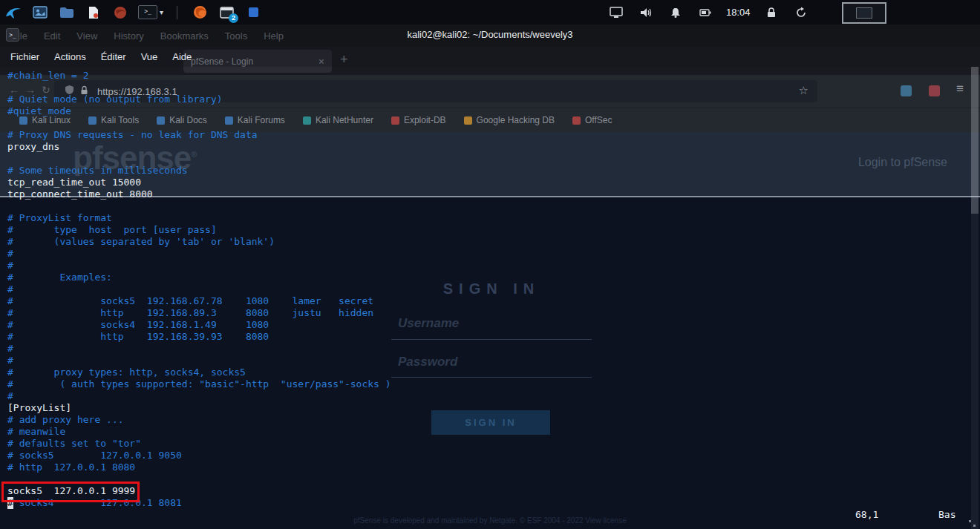 This screenshot has height=529, width=980. Describe the element at coordinates (494, 242) in the screenshot. I see `terminal-line: # (values separated by 'tab' or 'blank')` at that location.